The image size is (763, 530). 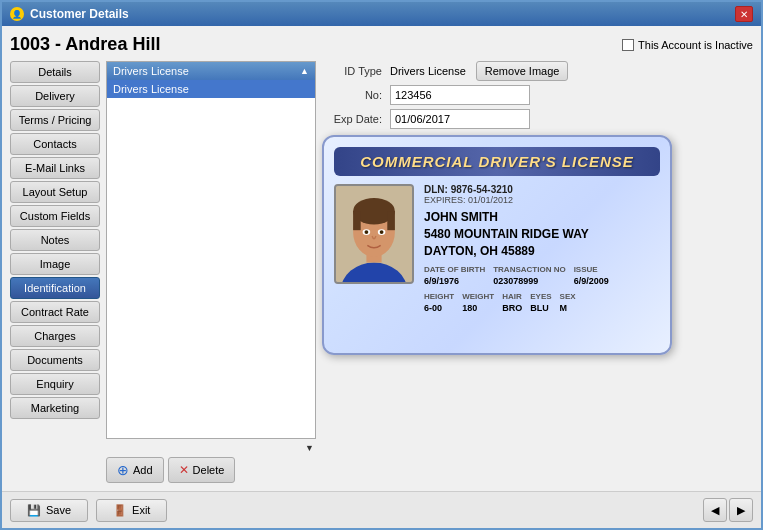 I want to click on id-sex-col: SEX M, so click(x=568, y=302).